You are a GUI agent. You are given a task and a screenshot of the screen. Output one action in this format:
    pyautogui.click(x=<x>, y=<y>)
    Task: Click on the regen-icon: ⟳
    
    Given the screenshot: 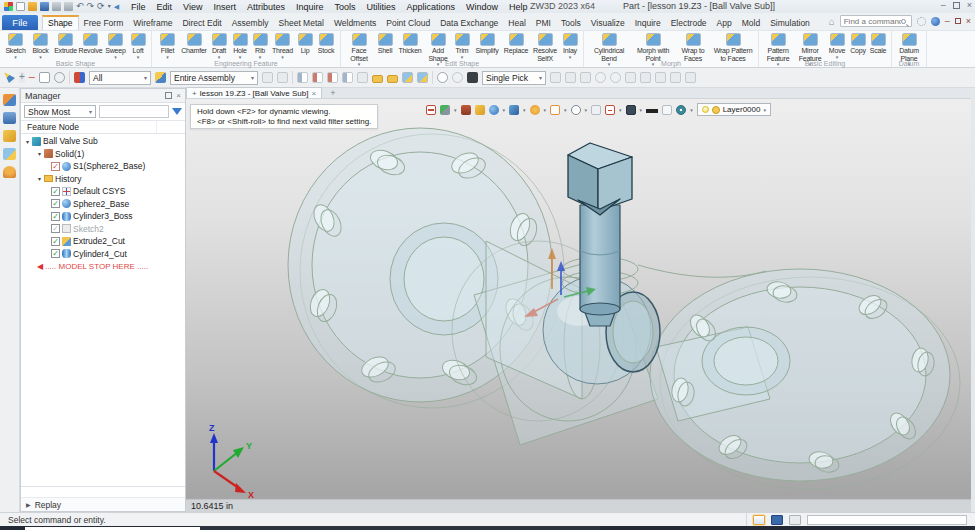 What is the action you would take?
    pyautogui.click(x=101, y=6)
    